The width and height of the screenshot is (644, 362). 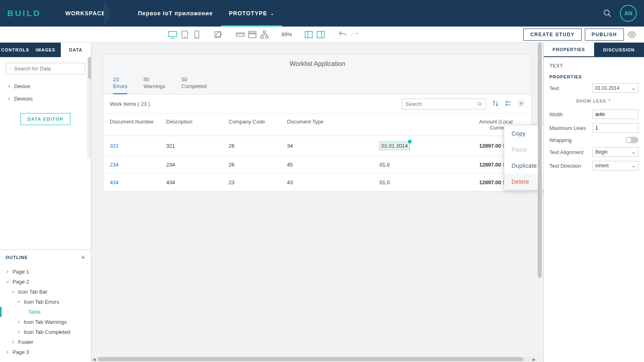 I want to click on outline-icontabbar: Icon Tab Bar, so click(x=45, y=292).